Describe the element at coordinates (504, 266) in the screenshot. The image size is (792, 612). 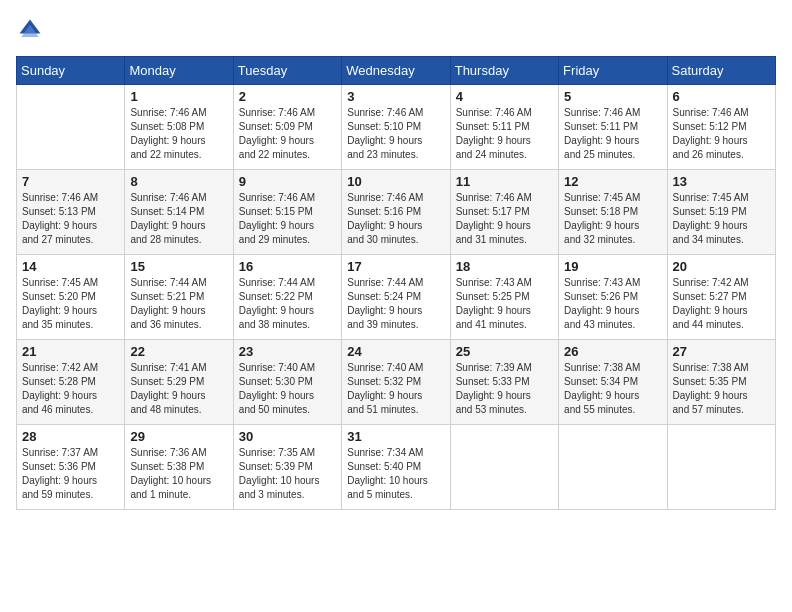
I see `day-number: 18` at that location.